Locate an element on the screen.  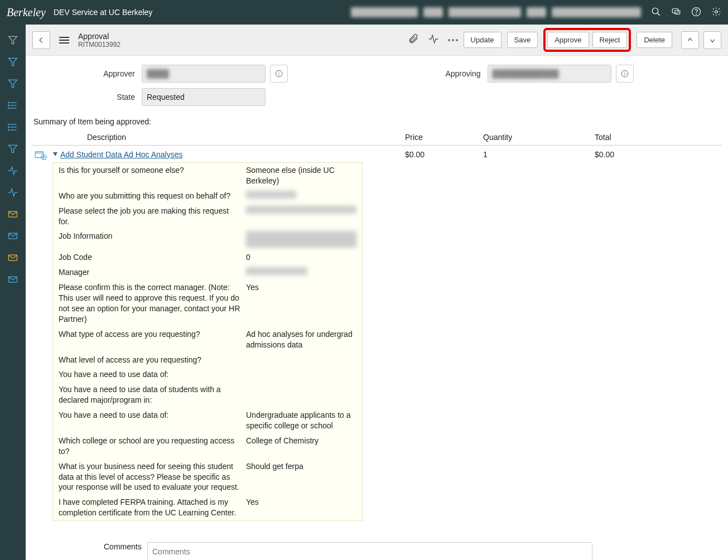
search-icon is located at coordinates (656, 12).